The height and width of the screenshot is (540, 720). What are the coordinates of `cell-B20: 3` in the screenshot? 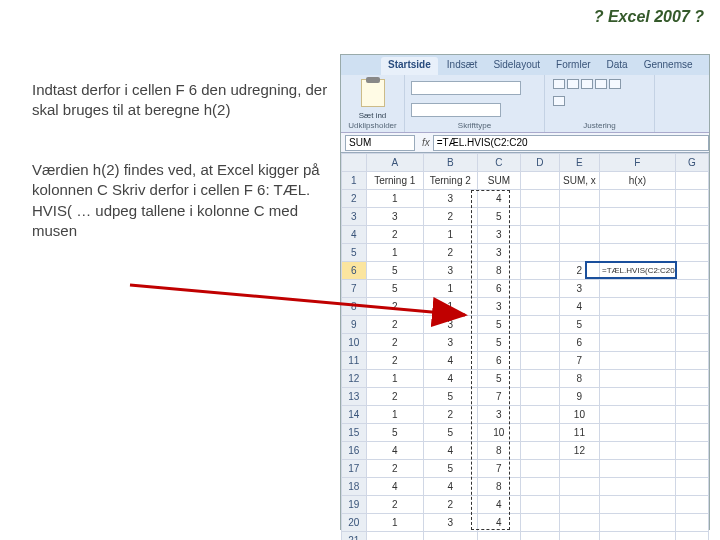 It's located at (450, 523).